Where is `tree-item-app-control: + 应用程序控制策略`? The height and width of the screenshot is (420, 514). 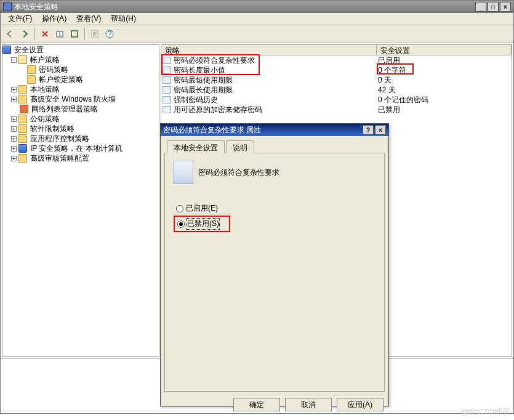 tree-item-app-control: + 应用程序控制策略 is located at coordinates (81, 139).